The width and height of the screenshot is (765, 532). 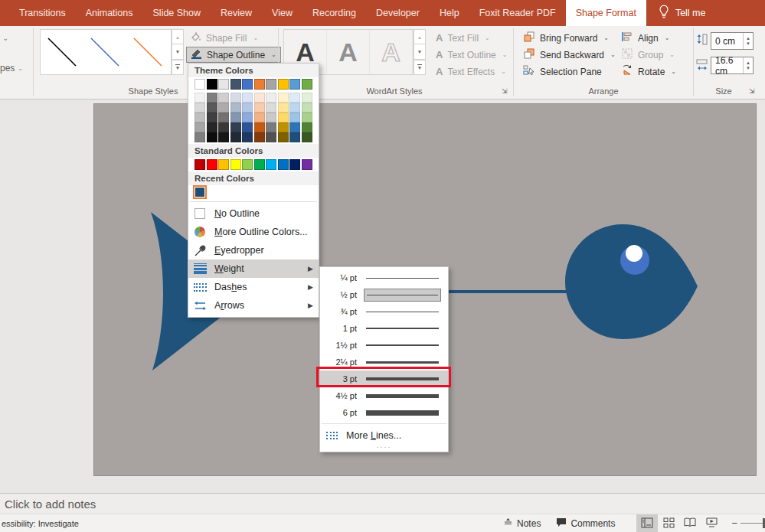 What do you see at coordinates (648, 55) in the screenshot?
I see `group-button: Group⌄` at bounding box center [648, 55].